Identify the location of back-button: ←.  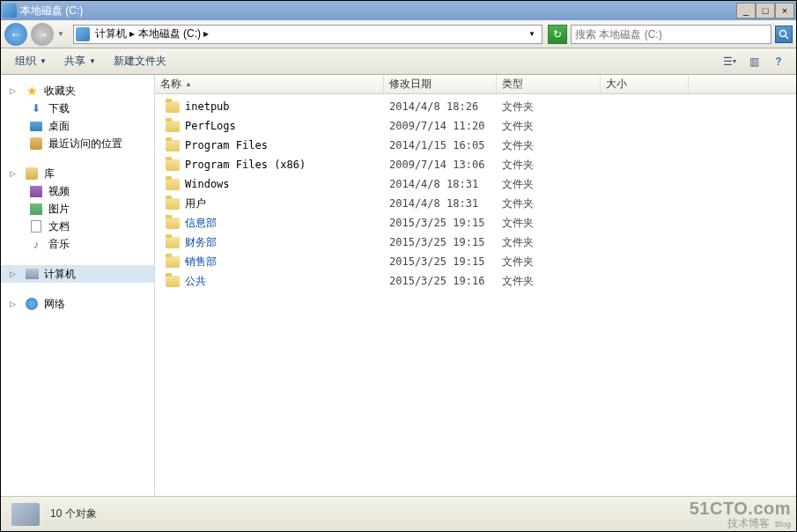
(16, 34).